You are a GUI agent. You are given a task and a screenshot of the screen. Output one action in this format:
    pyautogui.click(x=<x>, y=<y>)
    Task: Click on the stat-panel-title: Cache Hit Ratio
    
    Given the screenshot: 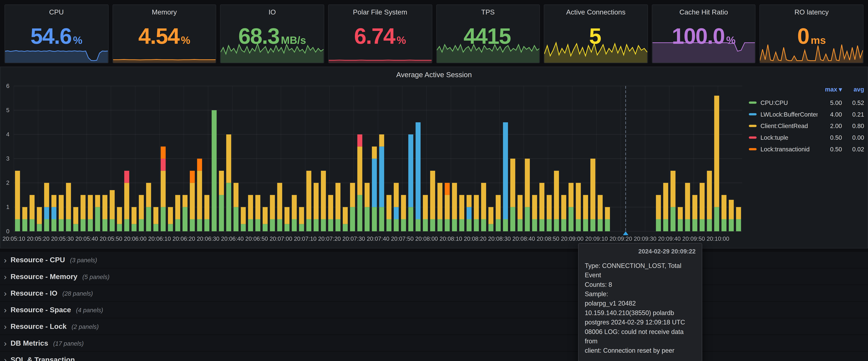 What is the action you would take?
    pyautogui.click(x=704, y=11)
    